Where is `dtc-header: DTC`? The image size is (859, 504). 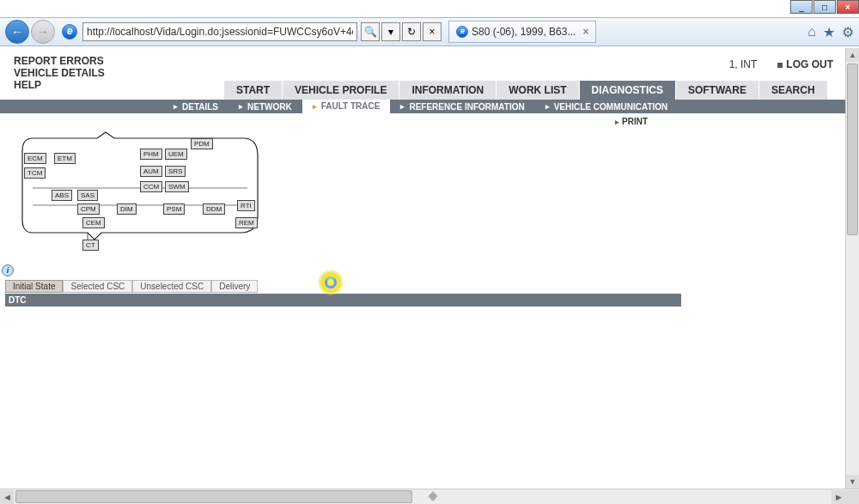
dtc-header: DTC is located at coordinates (344, 301).